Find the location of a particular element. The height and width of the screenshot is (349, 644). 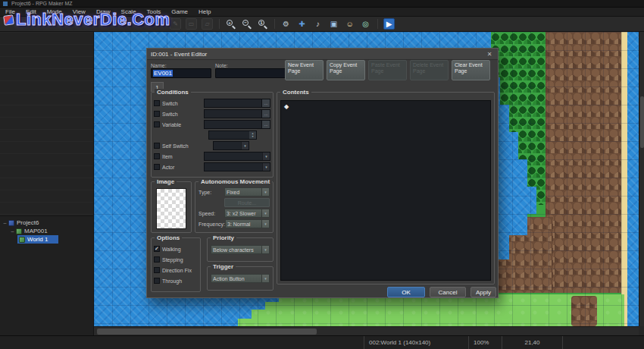

window-titlebar: Project6 - RPG Maker MZ is located at coordinates (322, 4).